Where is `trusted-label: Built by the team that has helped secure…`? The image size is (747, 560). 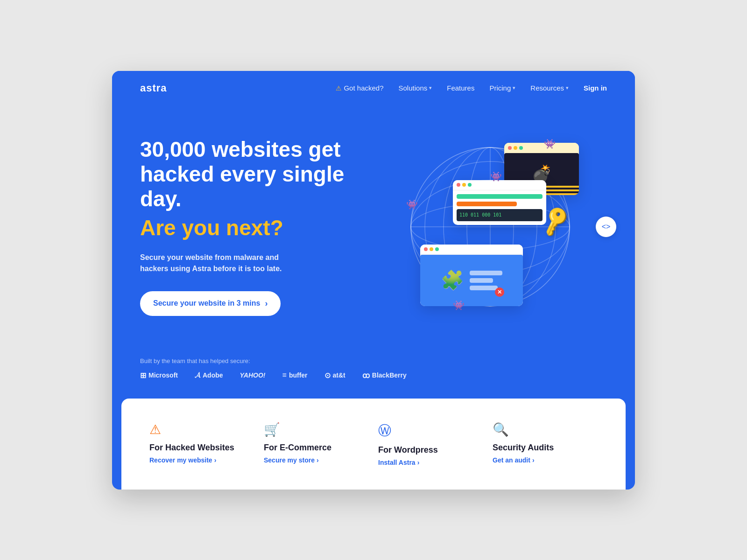
trusted-label: Built by the team that has helped secure… is located at coordinates (374, 361).